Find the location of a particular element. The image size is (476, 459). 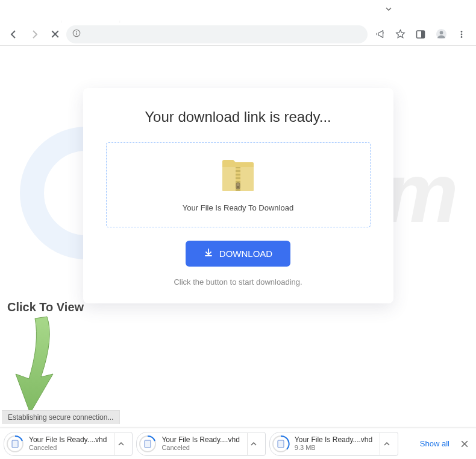

close-shelf-button is located at coordinates (465, 444).